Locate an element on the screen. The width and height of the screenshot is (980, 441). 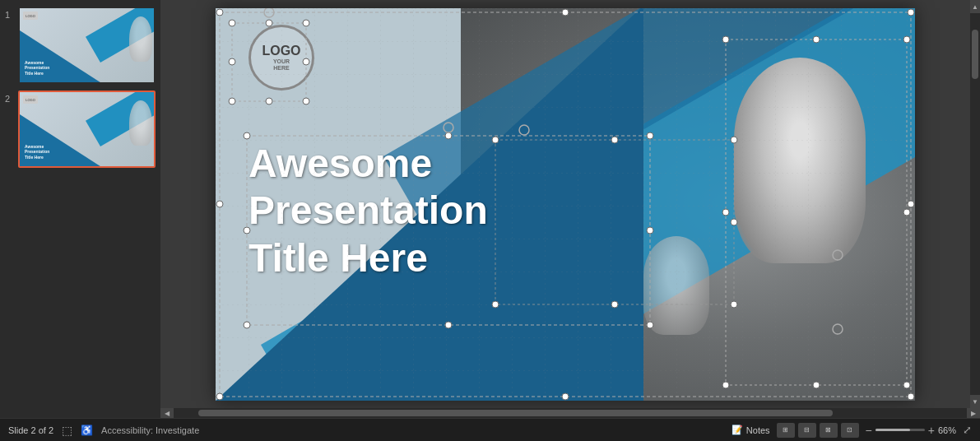
h-scroll-left: ◀ is located at coordinates (167, 413).